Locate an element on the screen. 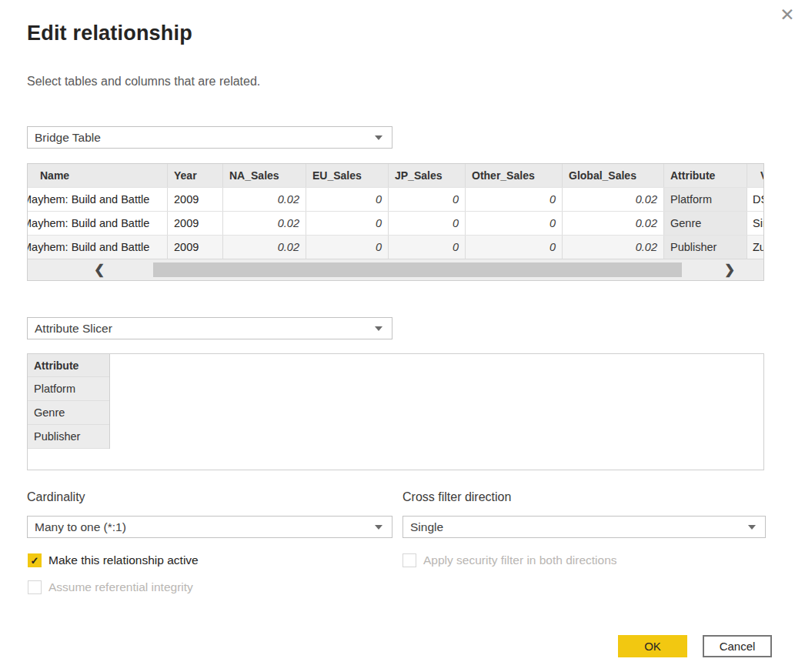  column-header-na-sales: NA_Sales is located at coordinates (265, 176).